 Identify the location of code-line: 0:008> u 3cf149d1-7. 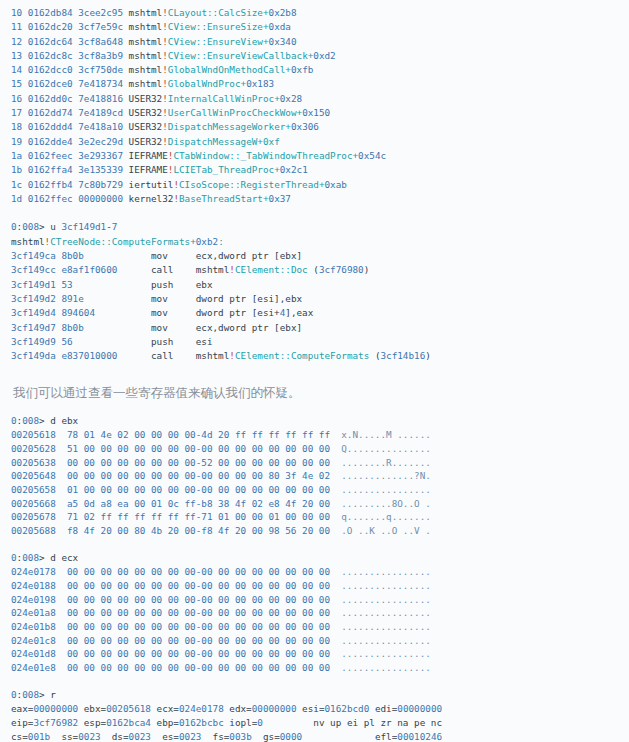
(320, 227).